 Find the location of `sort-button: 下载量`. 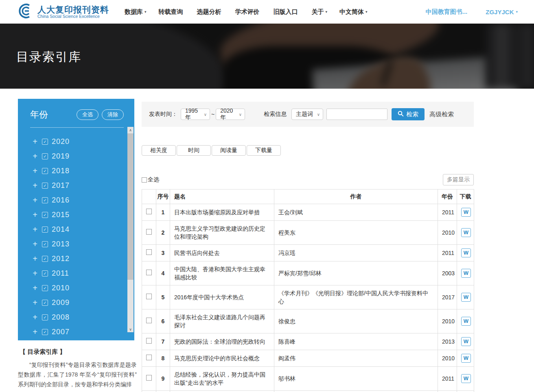

sort-button: 下载量 is located at coordinates (264, 150).